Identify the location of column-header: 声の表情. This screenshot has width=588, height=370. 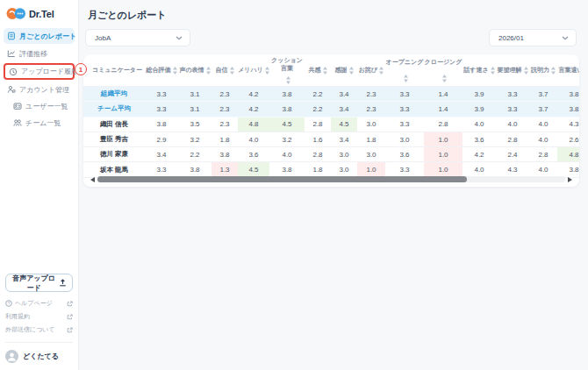
(195, 70).